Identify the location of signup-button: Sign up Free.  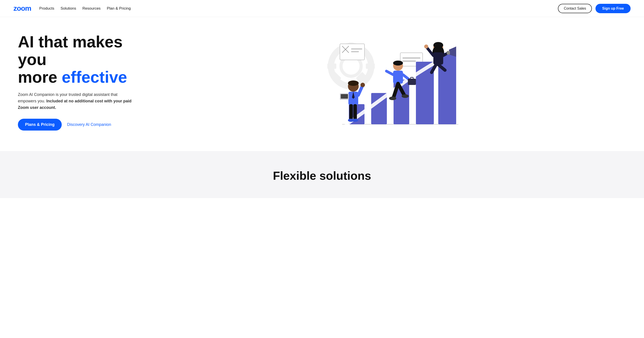
(613, 8).